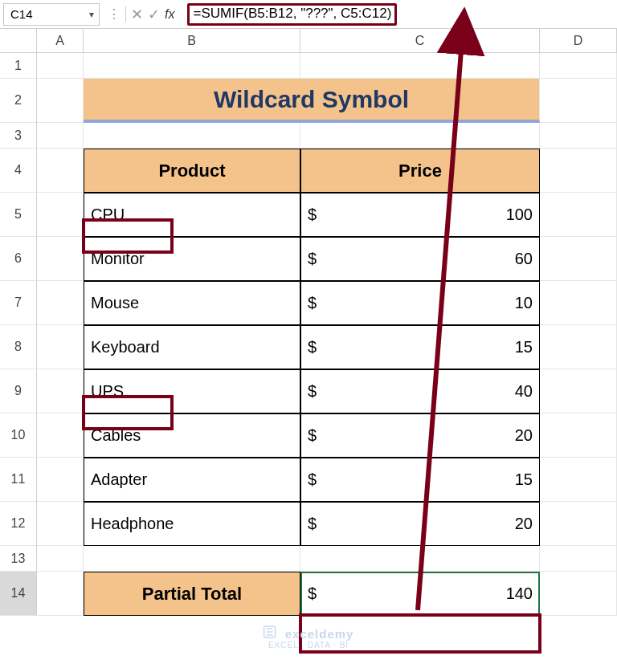  Describe the element at coordinates (312, 101) in the screenshot. I see `title-cell: Wildcard Symbol` at that location.